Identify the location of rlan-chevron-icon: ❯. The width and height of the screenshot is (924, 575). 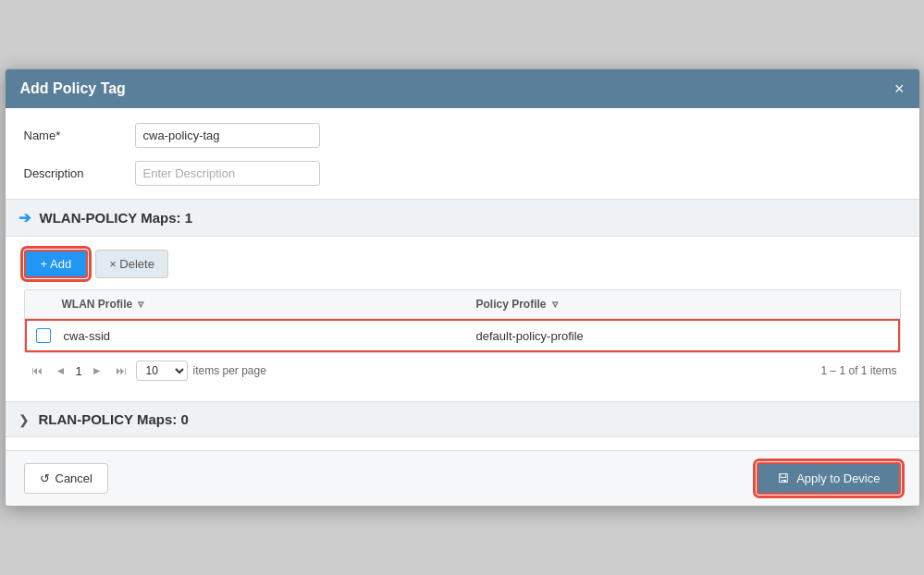
(24, 420).